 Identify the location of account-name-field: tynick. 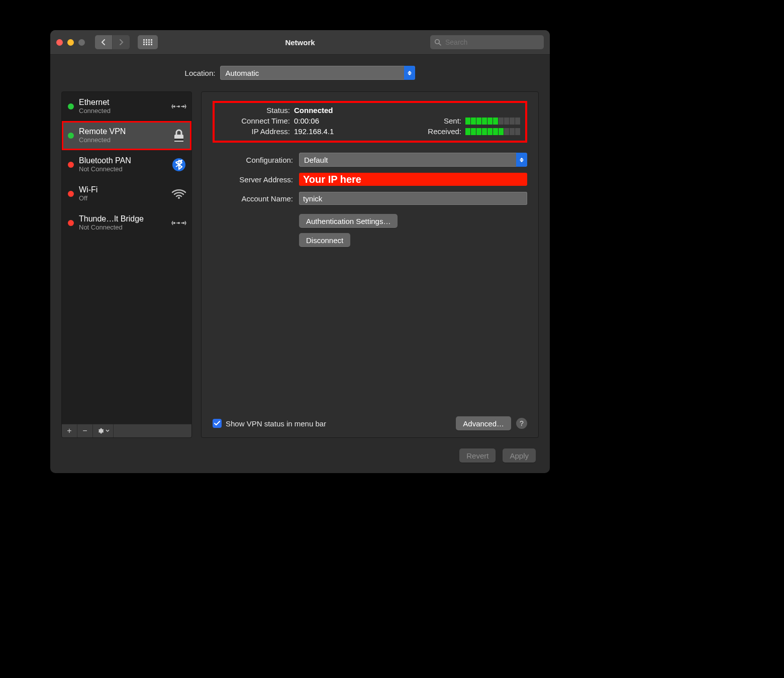
(413, 198).